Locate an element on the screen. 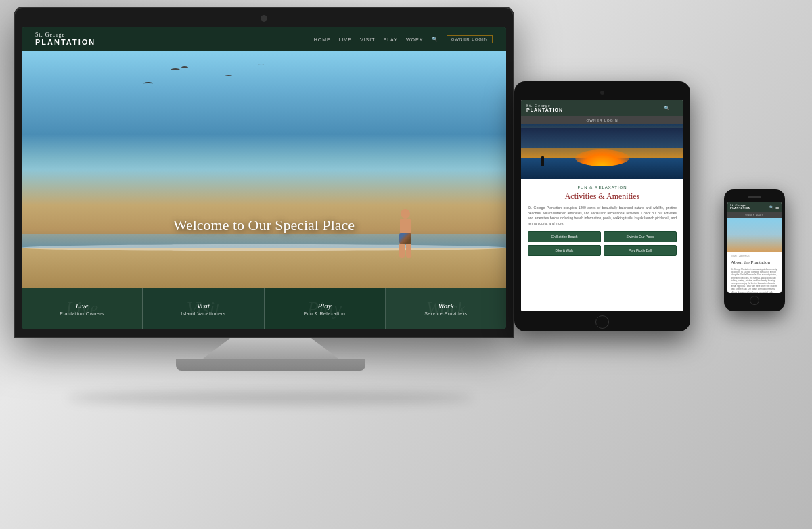  tablet-buttons: Chill at the Beach Swim in Our Pools Bik… is located at coordinates (602, 244).